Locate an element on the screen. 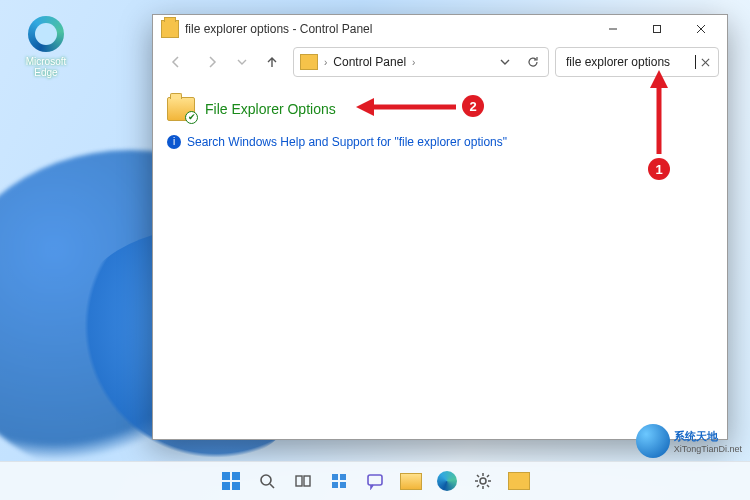  titlebar: file explorer options - Control Panel is located at coordinates (440, 29).